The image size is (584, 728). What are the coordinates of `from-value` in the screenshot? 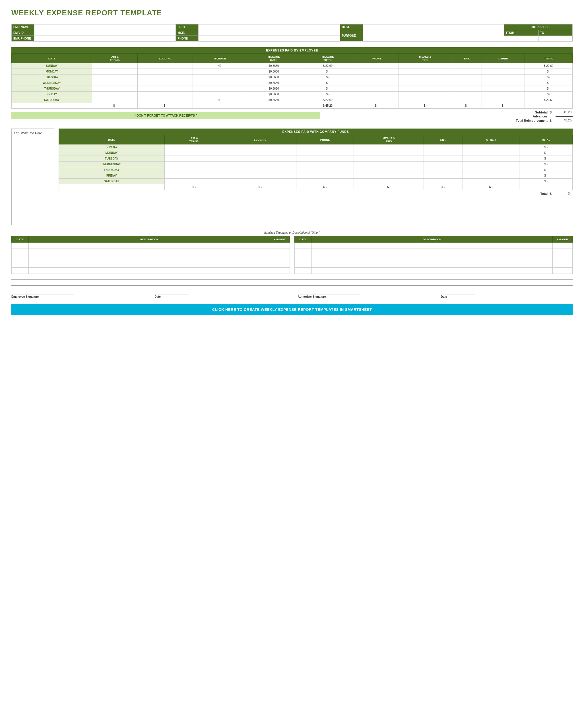 It's located at (522, 38).